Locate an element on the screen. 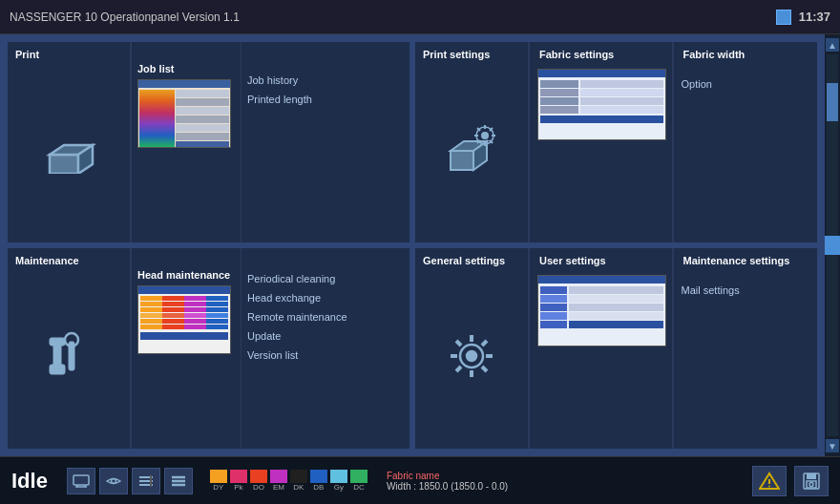 The height and width of the screenshot is (504, 840). swatch-gy: Gy is located at coordinates (339, 481).